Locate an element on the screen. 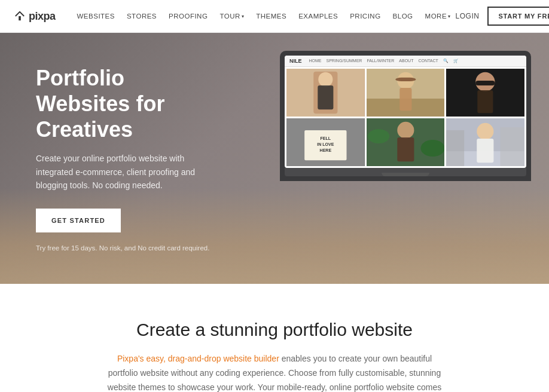 The image size is (549, 392). svg-text: FELL is located at coordinates (326, 139).